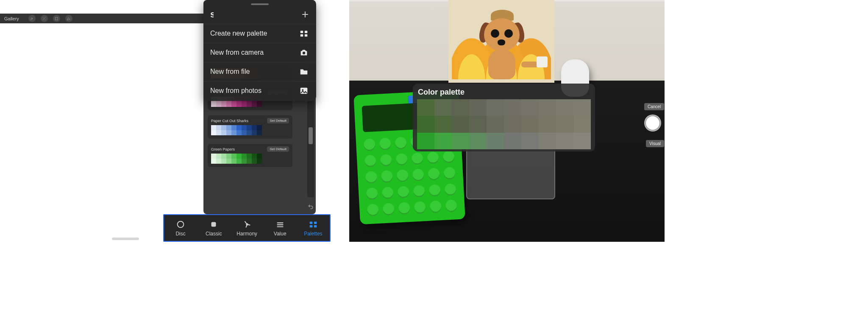 Image resolution: width=868 pixels, height=316 pixels. Describe the element at coordinates (311, 207) in the screenshot. I see `undo-icon` at that location.